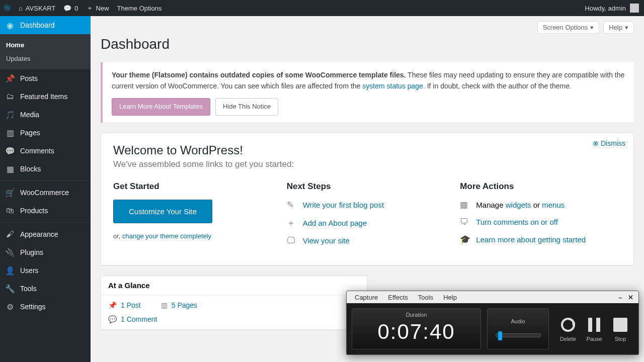  Describe the element at coordinates (531, 239) in the screenshot. I see `learn-more-link: Learn more about getting started` at that location.